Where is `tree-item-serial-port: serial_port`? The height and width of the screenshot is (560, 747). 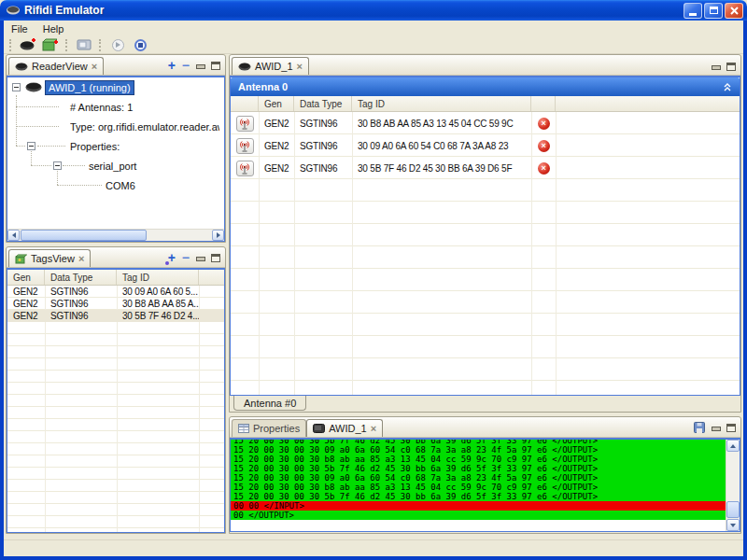
tree-item-serial-port: serial_port is located at coordinates (112, 166).